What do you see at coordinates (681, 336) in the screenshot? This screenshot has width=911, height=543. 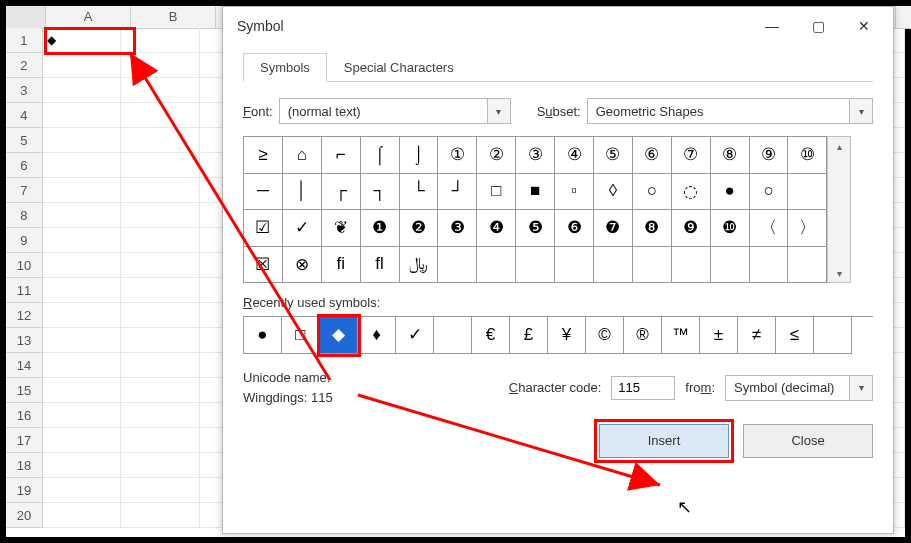 I see `recent-symbol-cell: ™` at bounding box center [681, 336].